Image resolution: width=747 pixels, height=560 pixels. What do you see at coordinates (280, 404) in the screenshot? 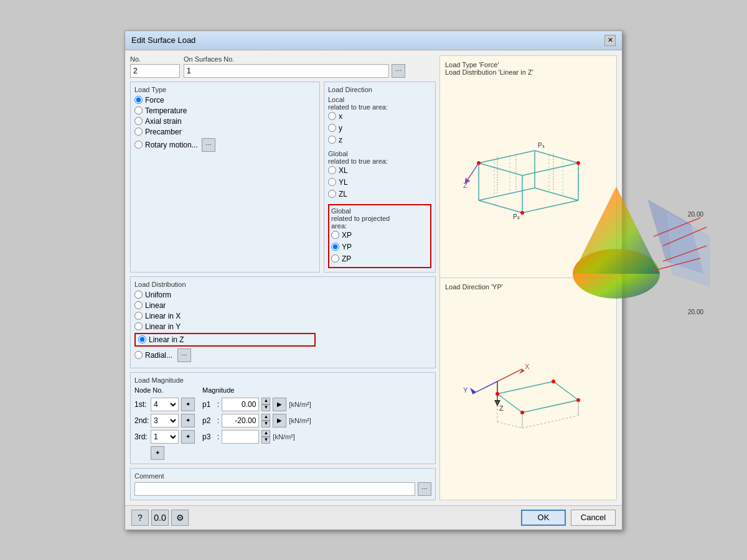
I see `p1-arrow-button: ▶` at bounding box center [280, 404].